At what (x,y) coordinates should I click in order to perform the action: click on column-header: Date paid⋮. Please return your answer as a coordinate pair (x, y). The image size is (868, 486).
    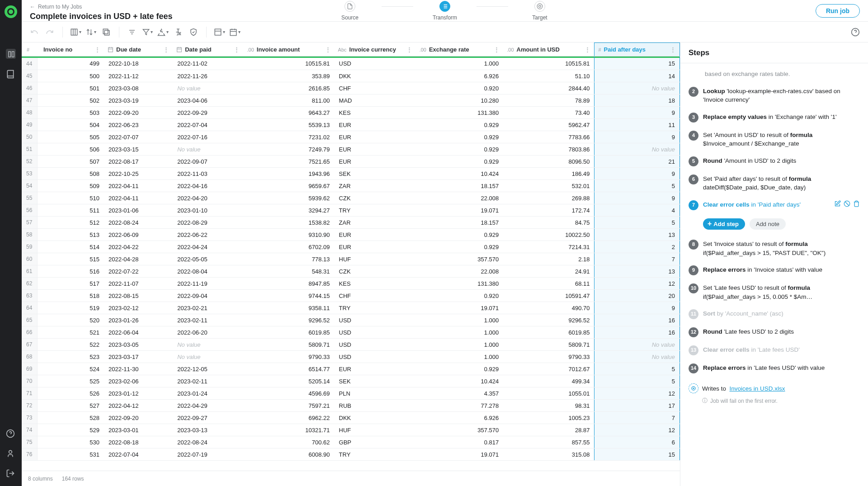
    Looking at the image, I should click on (208, 50).